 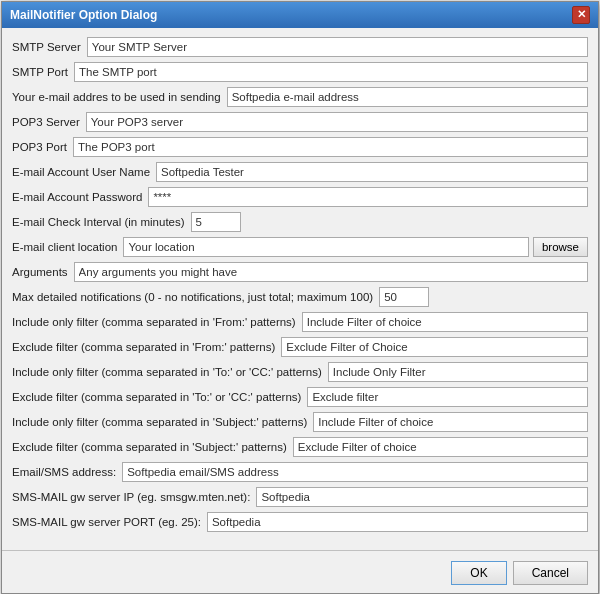 I want to click on input-email-sms, so click(x=355, y=472).